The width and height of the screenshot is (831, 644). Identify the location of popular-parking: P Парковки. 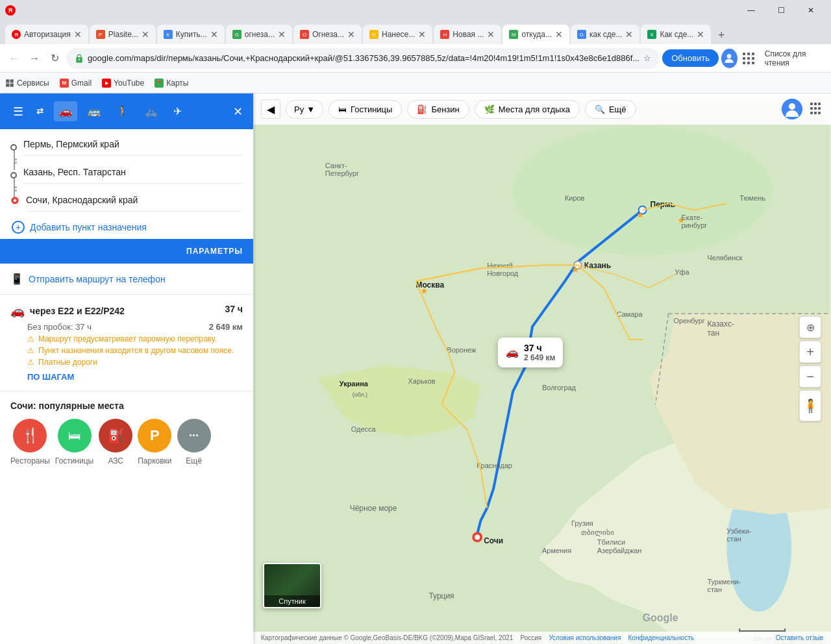
(155, 442).